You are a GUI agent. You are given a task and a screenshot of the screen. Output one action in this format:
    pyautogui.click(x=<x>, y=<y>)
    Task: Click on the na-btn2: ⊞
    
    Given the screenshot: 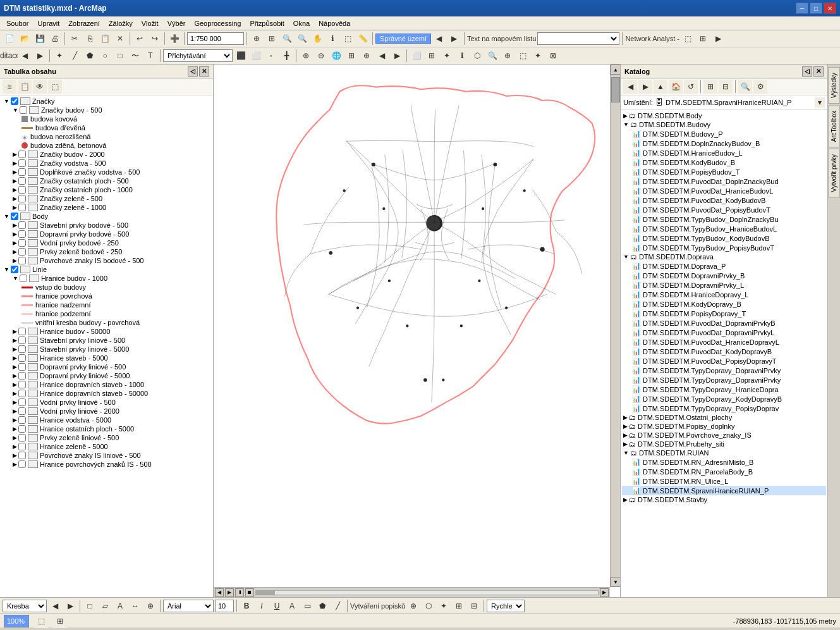 What is the action you would take?
    pyautogui.click(x=703, y=39)
    